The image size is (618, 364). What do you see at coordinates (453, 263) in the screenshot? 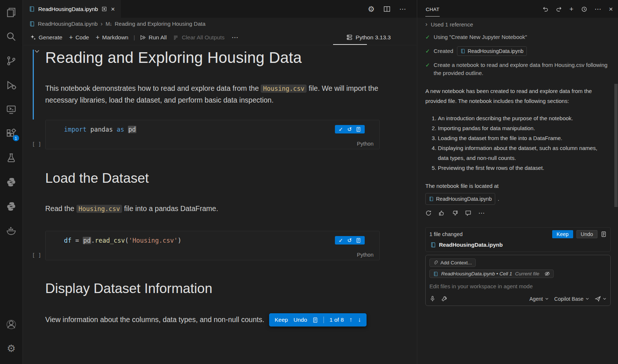
I see `add-context-button: Add Context...` at bounding box center [453, 263].